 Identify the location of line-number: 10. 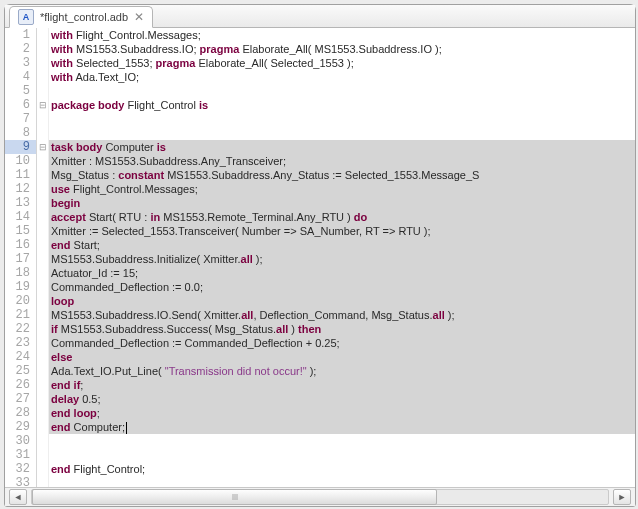
(21, 161).